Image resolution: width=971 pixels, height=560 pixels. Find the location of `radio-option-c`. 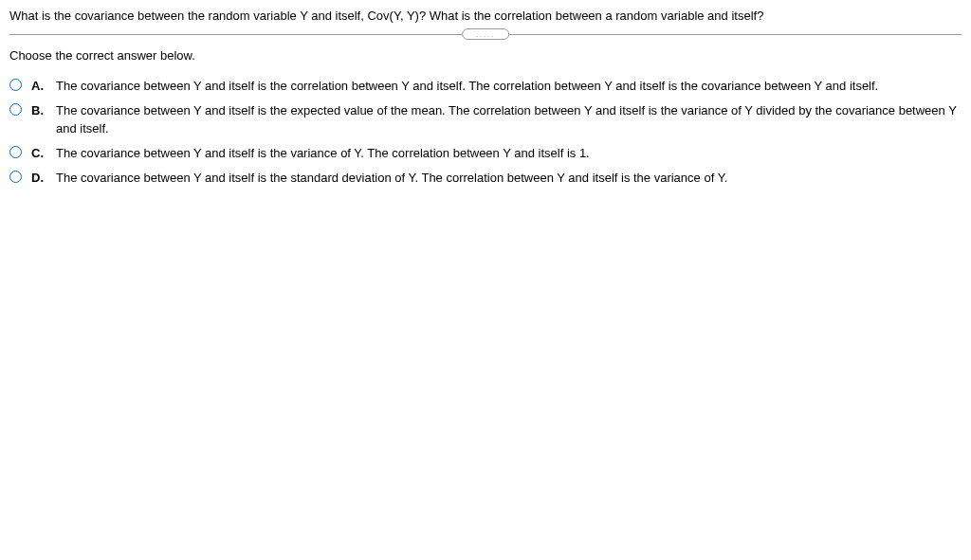

radio-option-c is located at coordinates (15, 152).